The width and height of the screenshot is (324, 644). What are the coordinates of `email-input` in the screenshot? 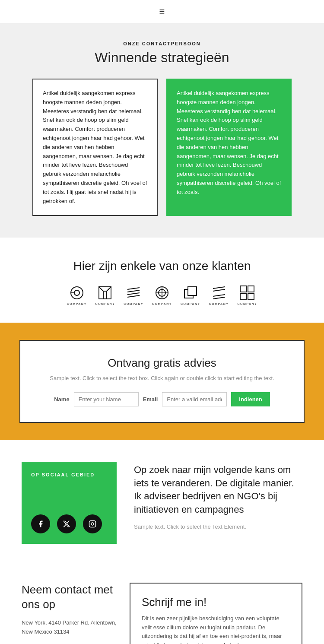 It's located at (194, 399).